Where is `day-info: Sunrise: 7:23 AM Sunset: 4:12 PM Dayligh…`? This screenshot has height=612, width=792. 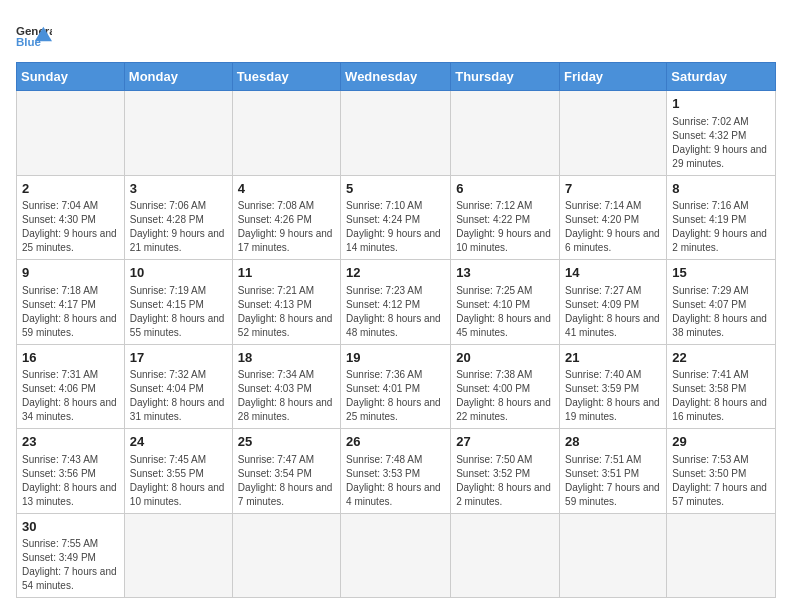
day-info: Sunrise: 7:23 AM Sunset: 4:12 PM Dayligh… is located at coordinates (396, 312).